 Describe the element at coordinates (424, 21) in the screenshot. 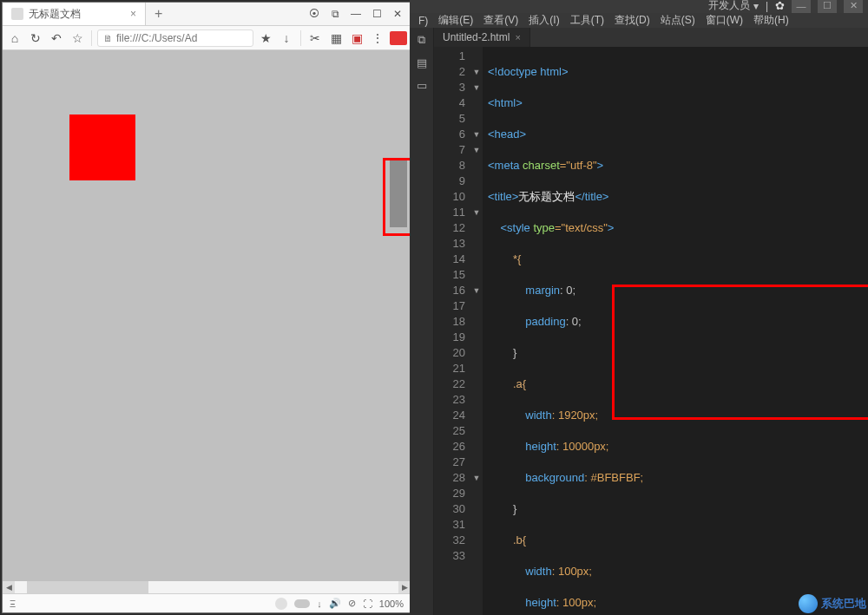

I see `menu-file: F)` at that location.